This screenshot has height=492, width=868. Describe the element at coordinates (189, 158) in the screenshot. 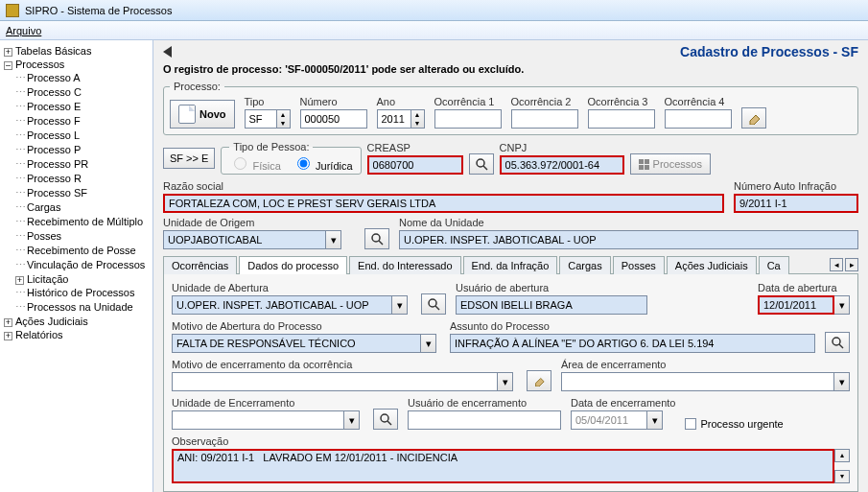

I see `sf-to-e-button: SF >> E` at that location.